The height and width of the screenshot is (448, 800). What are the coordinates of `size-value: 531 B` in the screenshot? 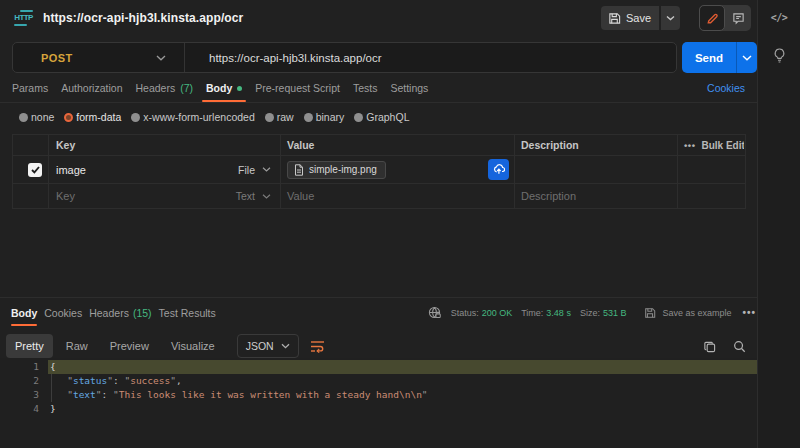 It's located at (615, 313).